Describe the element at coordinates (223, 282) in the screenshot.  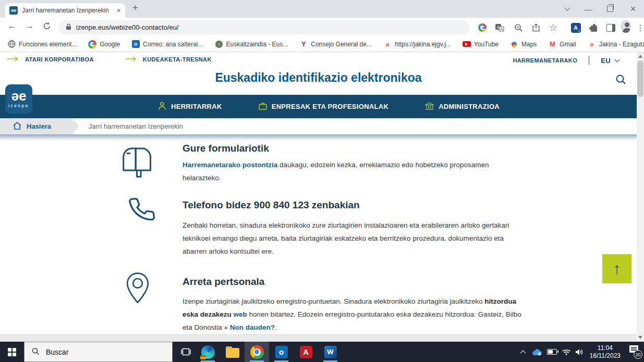
I see `section-title-arreta: Arreta pertsonala` at that location.